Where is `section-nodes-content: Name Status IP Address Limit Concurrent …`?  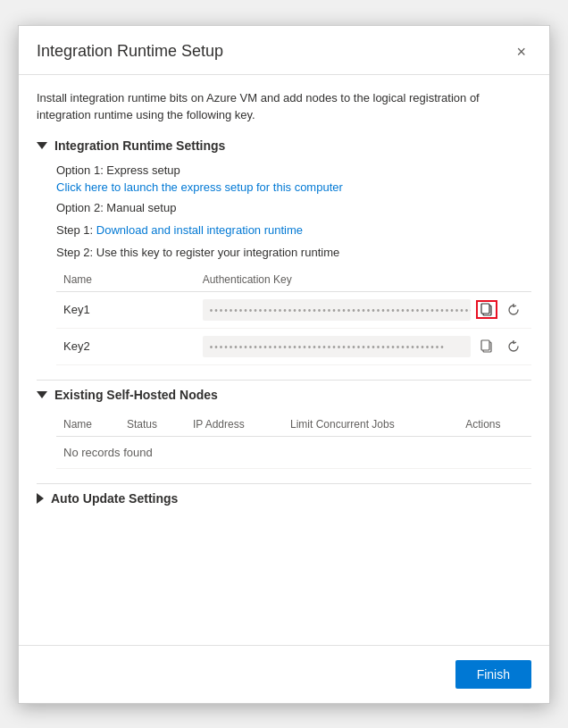
section-nodes-content: Name Status IP Address Limit Concurrent … is located at coordinates (284, 441).